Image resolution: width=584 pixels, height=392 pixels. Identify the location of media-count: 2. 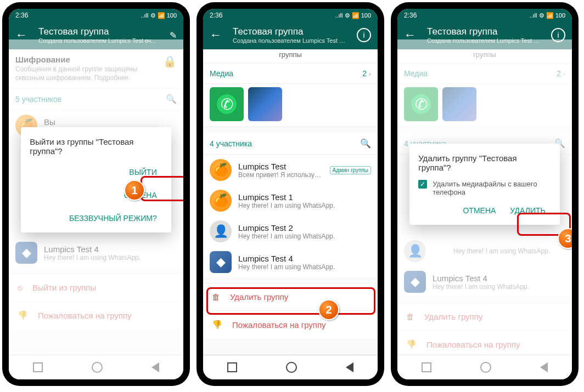
(364, 73).